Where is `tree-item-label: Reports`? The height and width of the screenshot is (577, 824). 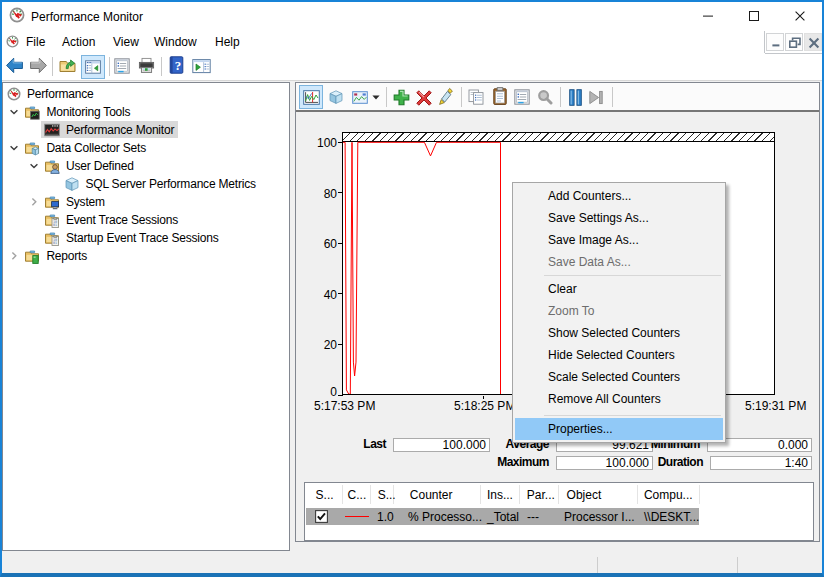 tree-item-label: Reports is located at coordinates (66, 256).